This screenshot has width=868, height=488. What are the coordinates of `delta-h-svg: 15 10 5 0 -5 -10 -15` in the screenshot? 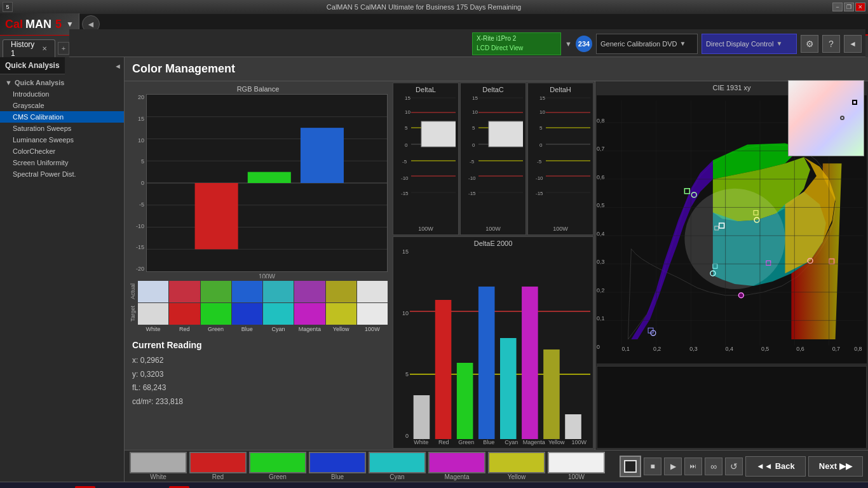 It's located at (560, 159).